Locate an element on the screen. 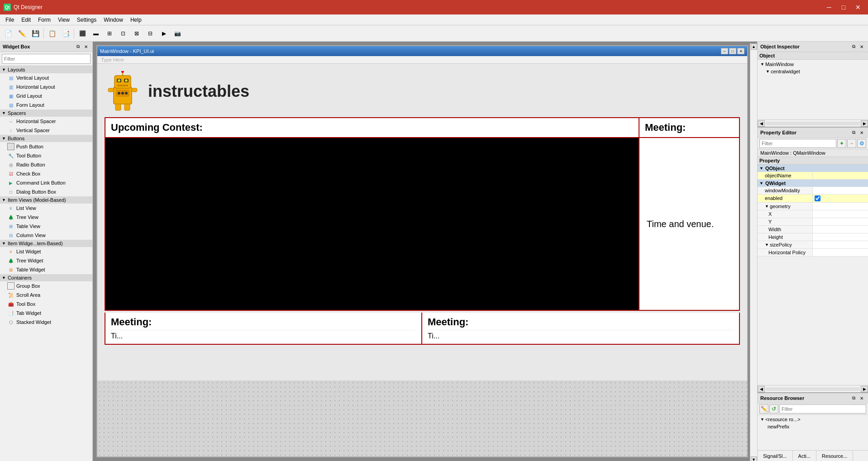 The width and height of the screenshot is (868, 461). property-filter-input is located at coordinates (798, 143).